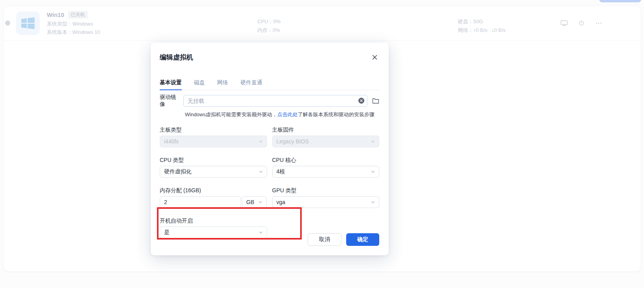  What do you see at coordinates (326, 137) in the screenshot?
I see `board-firmware-field: 主板固件 Legacy BIOS` at bounding box center [326, 137].